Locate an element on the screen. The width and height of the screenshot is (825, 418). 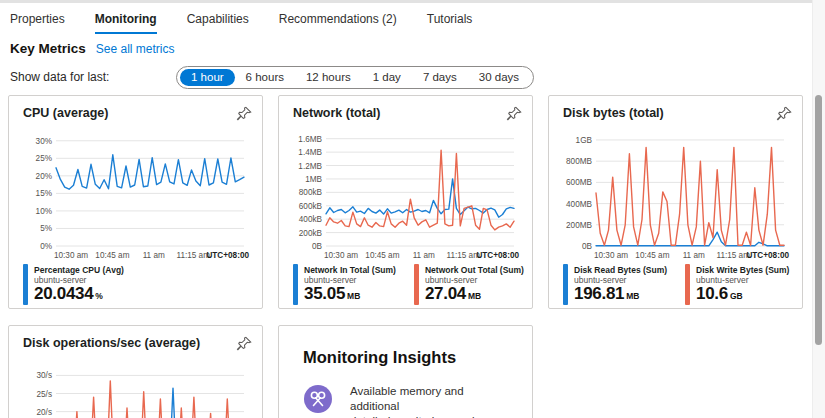
svg-text: 25% is located at coordinates (44, 158).